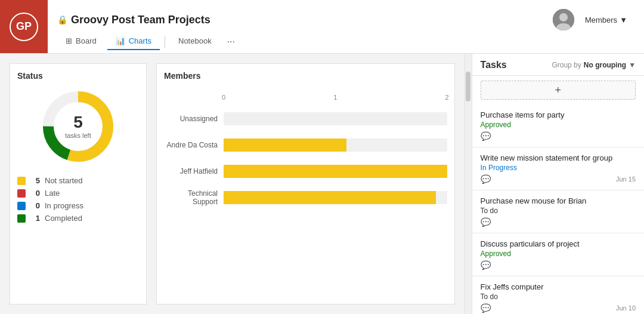  I want to click on scrollbar-thumb, so click(468, 87).